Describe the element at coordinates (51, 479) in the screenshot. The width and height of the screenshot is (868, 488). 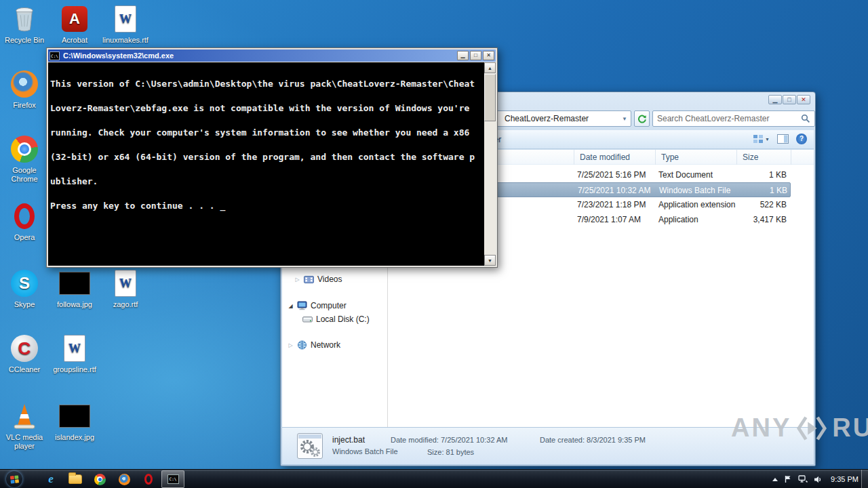
I see `internet-explorer-icon: e` at that location.